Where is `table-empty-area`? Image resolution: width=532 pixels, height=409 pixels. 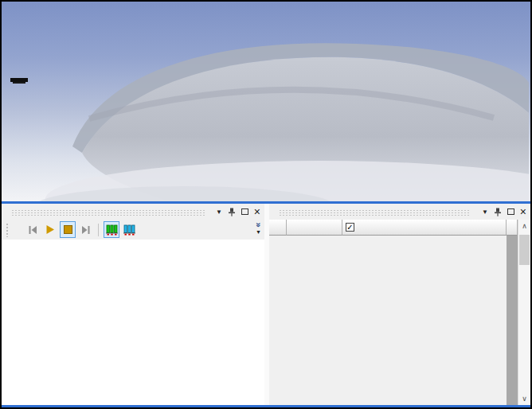
table-empty-area is located at coordinates (512, 320).